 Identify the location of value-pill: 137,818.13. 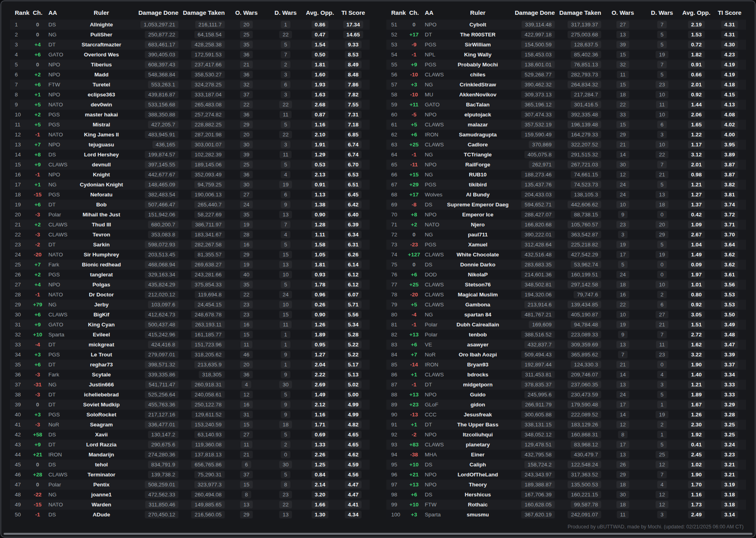
(208, 454).